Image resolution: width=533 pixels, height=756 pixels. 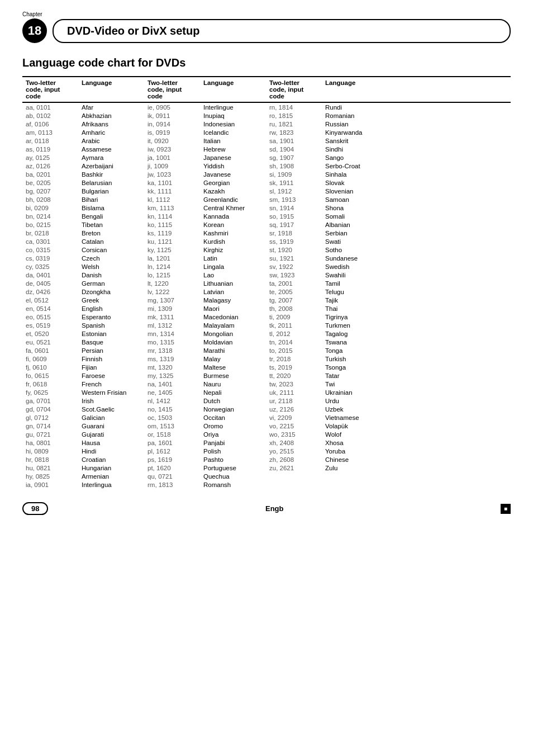 What do you see at coordinates (111, 216) in the screenshot?
I see `table-cell: Bengali` at bounding box center [111, 216].